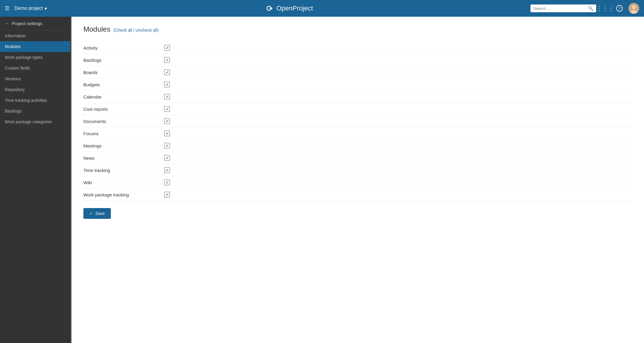  I want to click on module-name: Documents, so click(121, 121).